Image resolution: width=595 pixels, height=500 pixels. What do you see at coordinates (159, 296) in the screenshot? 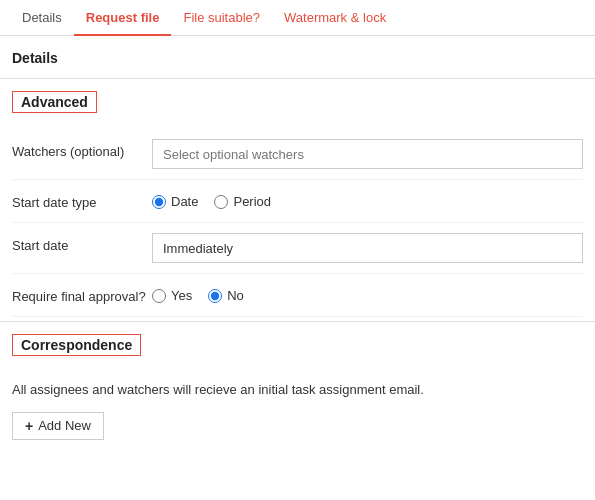
I see `radio-yes-input` at bounding box center [159, 296].